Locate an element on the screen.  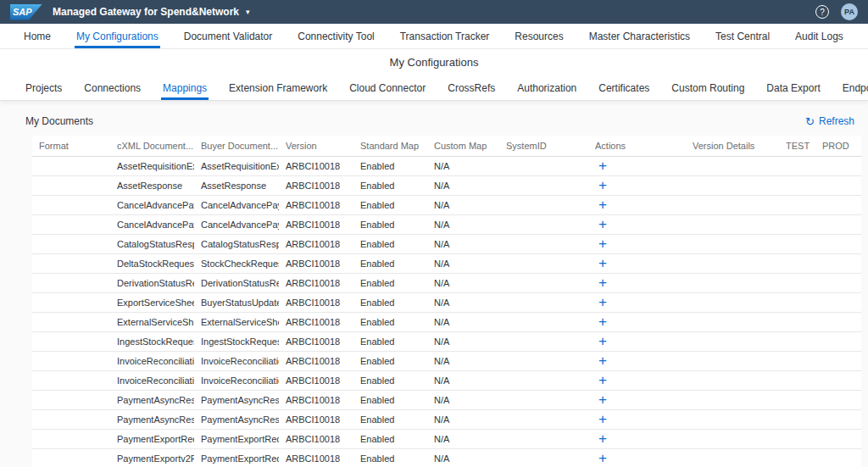
table-row: IngestStockRequestIngestStockRequestARBC… is located at coordinates (447, 342).